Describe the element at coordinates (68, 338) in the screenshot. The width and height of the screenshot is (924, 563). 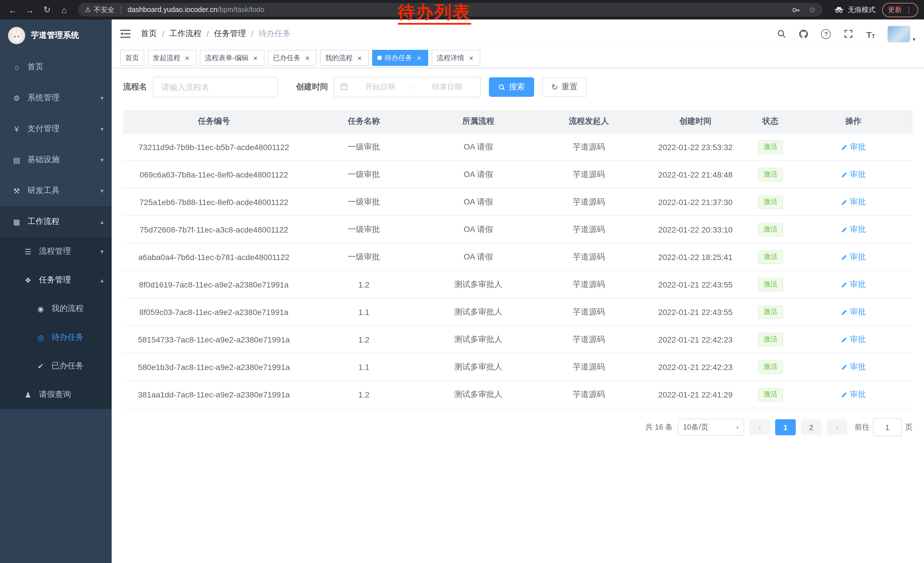
I see `sidebar-item-label: 待办任务` at that location.